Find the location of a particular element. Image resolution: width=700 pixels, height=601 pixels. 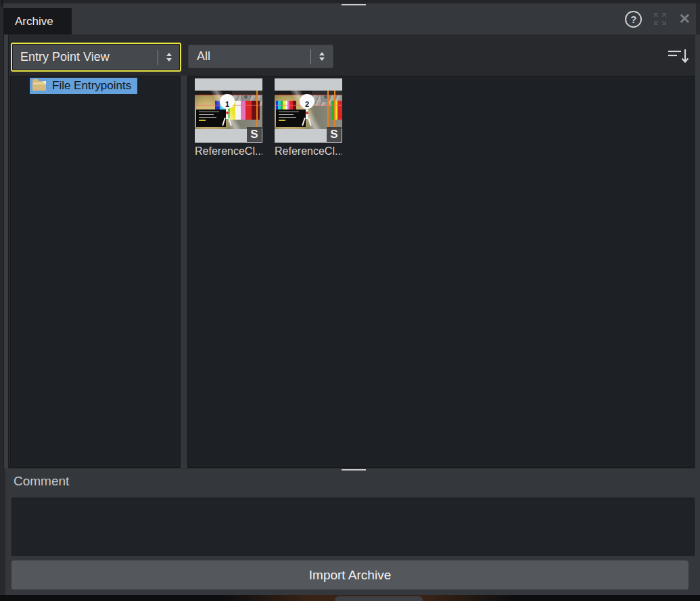

thumbnail-1: 1 S is located at coordinates (229, 111).